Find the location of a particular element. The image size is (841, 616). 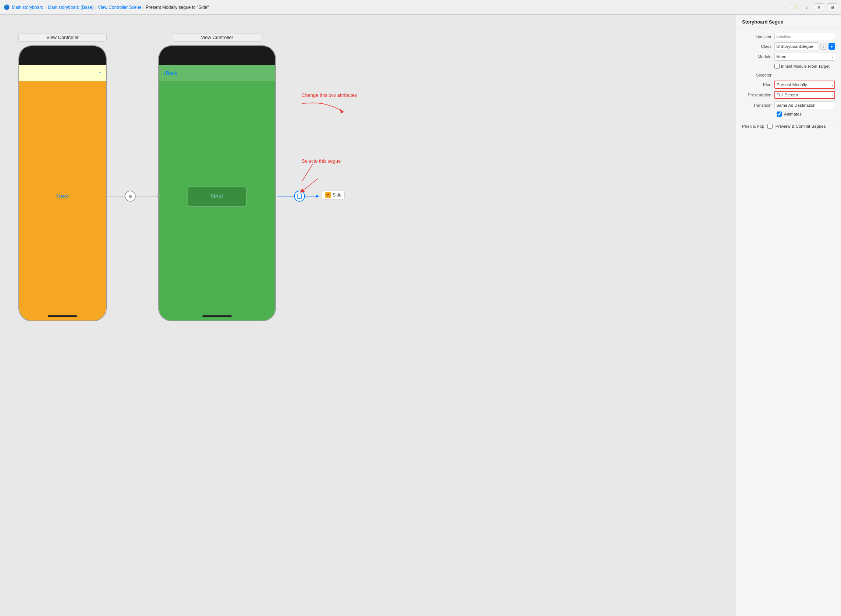

presentation-select-wrapper: Full Screen Current Context Form Sheet P… is located at coordinates (804, 95).